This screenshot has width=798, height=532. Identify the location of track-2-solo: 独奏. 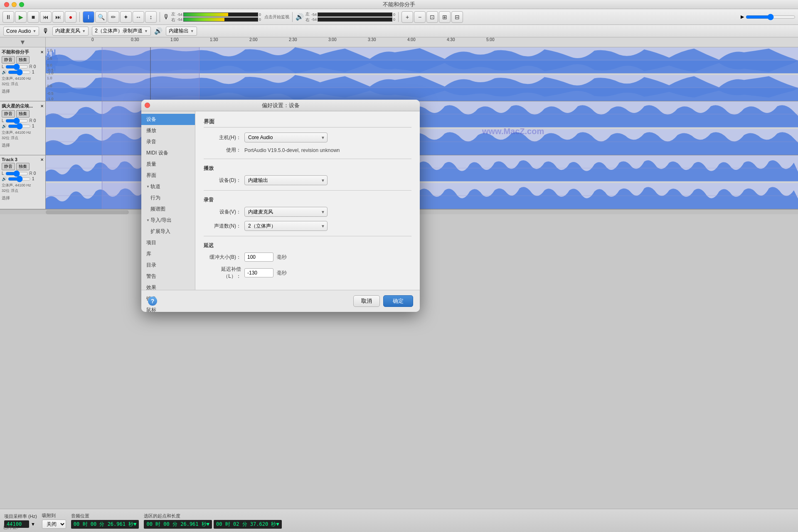
(23, 114).